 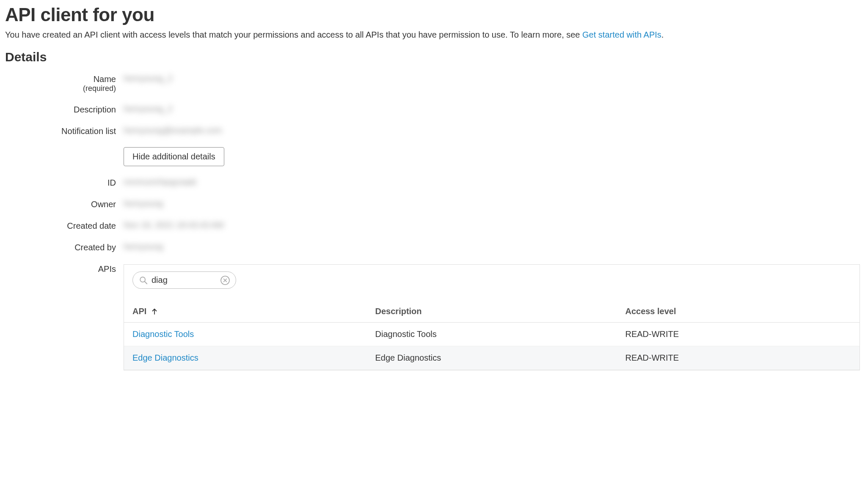 I want to click on get-started-link: Get started with APIs, so click(x=622, y=35).